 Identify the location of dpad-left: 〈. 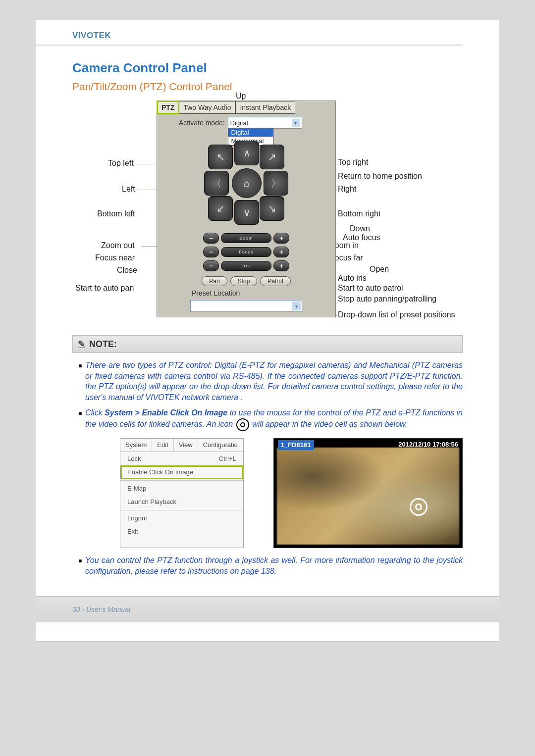
(216, 183).